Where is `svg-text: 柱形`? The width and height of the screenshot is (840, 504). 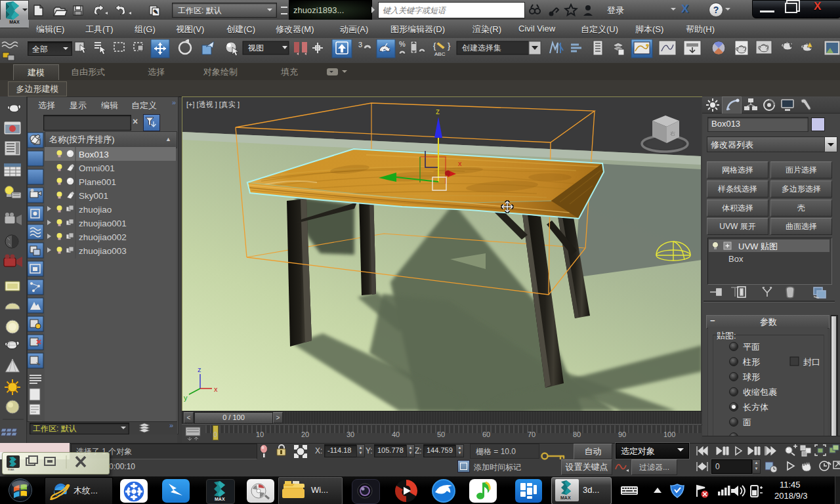
svg-text: 柱形 is located at coordinates (751, 362).